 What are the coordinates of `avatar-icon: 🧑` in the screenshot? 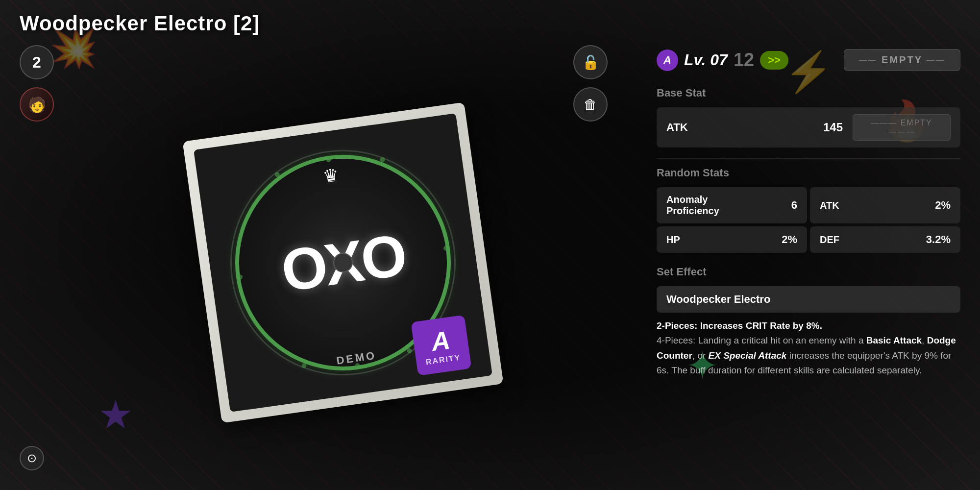 It's located at (37, 105).